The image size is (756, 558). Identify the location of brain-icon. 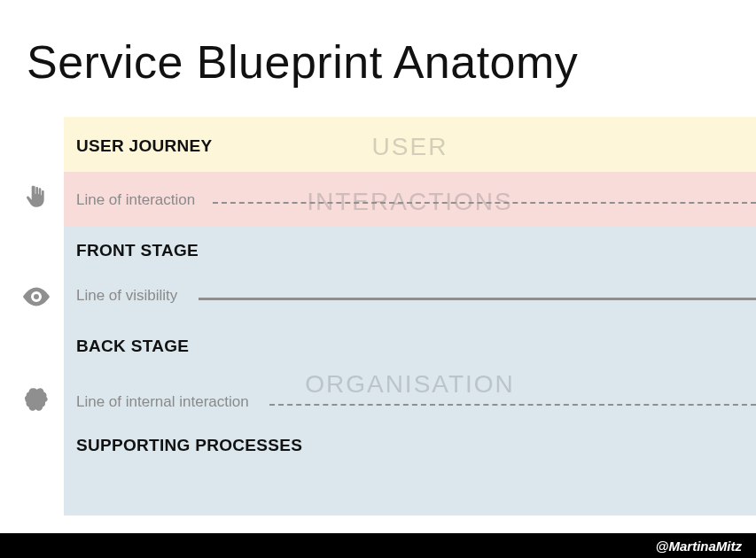
(36, 399).